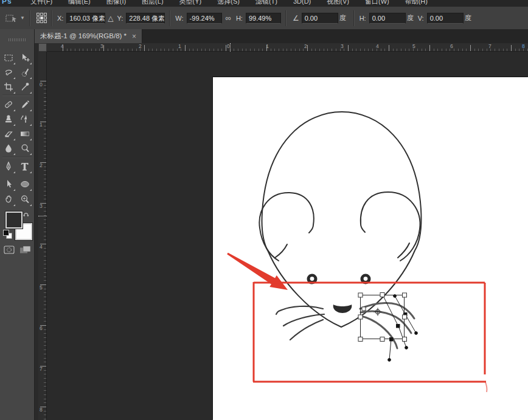  Describe the element at coordinates (414, 46) in the screenshot. I see `h-ruler-number: 5` at that location.